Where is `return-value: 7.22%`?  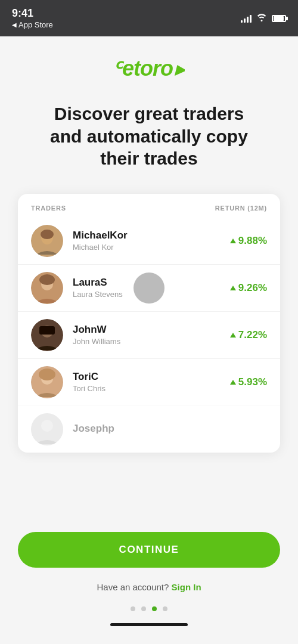 return-value: 7.22% is located at coordinates (253, 335).